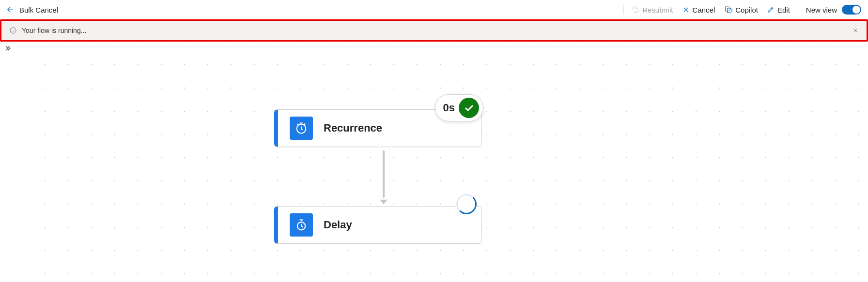  I want to click on recurrence-icon, so click(301, 128).